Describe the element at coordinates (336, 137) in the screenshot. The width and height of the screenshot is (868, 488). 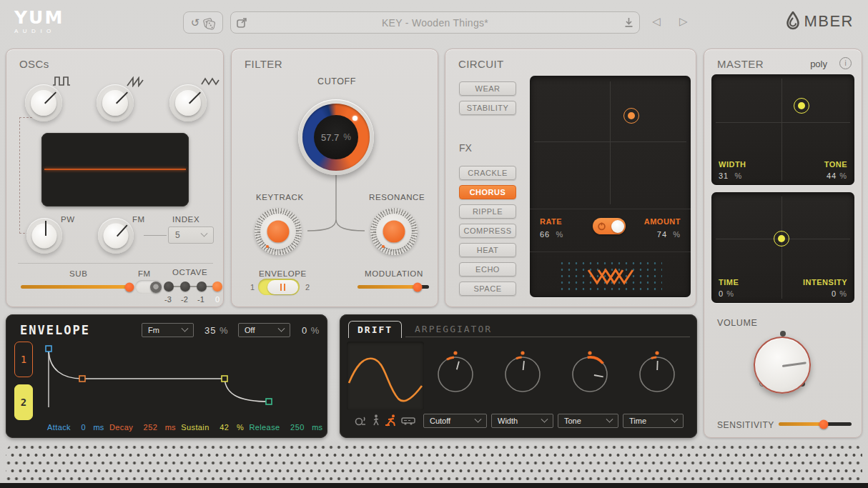
I see `cutoff-knob: 57.7 %` at that location.